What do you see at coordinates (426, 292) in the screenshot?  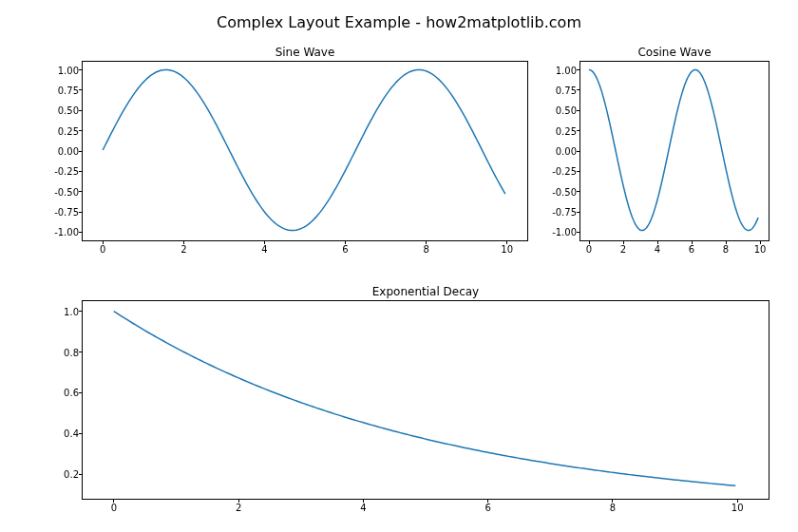 I see `axes-title-exp: Exponential Decay` at bounding box center [426, 292].